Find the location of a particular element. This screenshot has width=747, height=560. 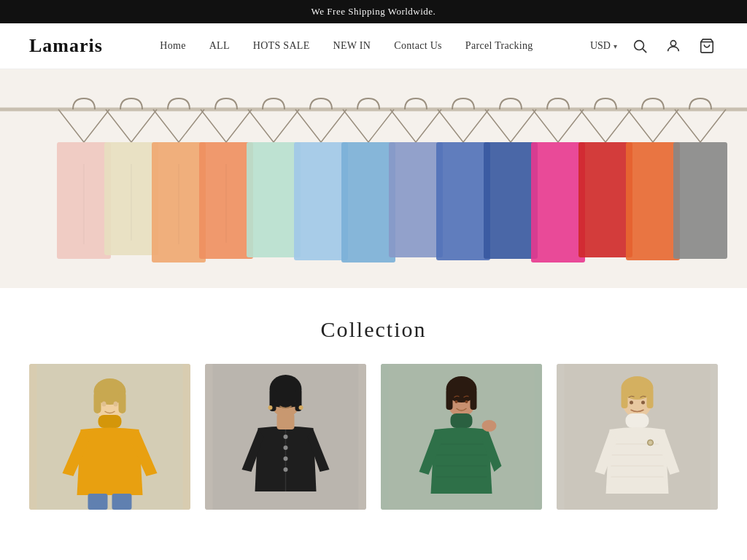

header: Lamaris Home ALL HOTS SALE NEW IN Contac… is located at coordinates (374, 47).